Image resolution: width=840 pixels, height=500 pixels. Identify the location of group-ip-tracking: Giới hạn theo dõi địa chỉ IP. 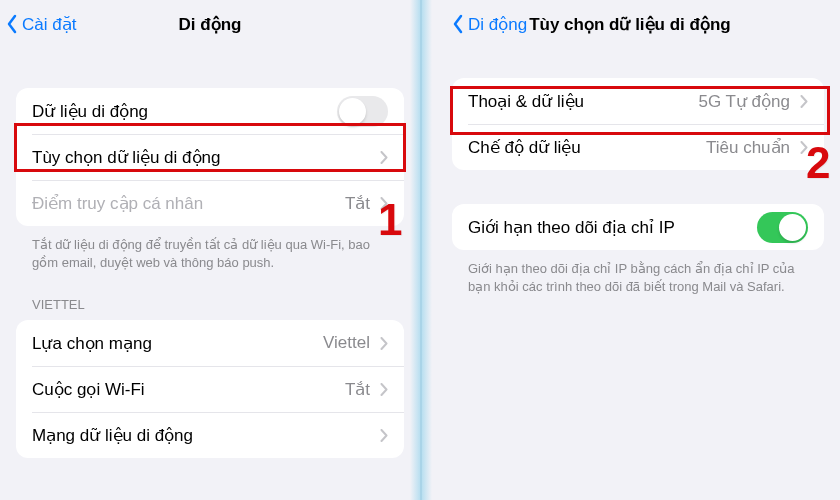
(638, 227).